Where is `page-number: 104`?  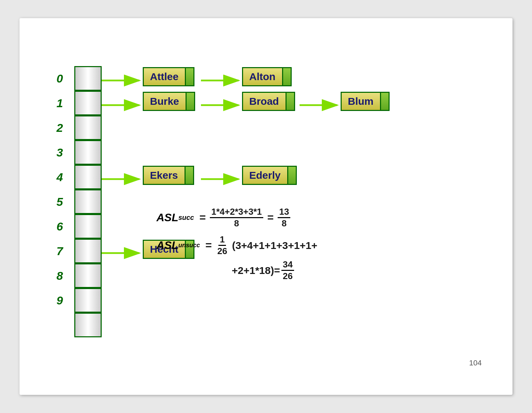
page-number: 104 is located at coordinates (475, 363).